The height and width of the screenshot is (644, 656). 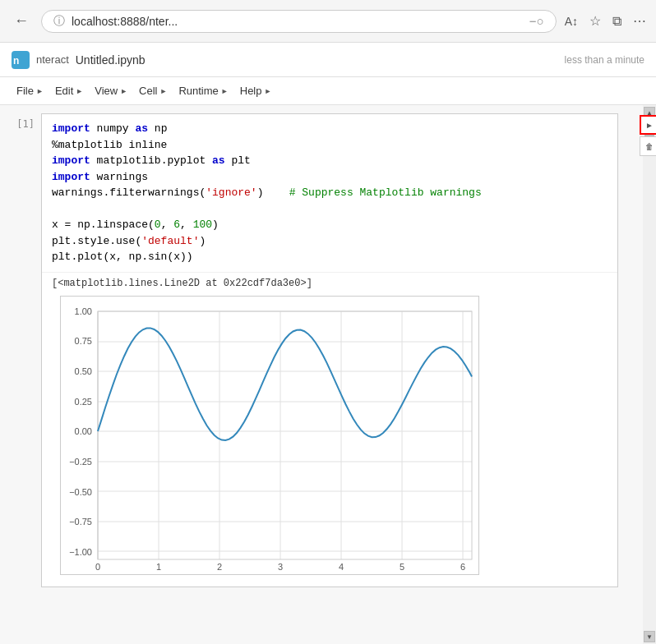 What do you see at coordinates (649, 375) in the screenshot?
I see `scrollbar: ▲ ▼` at bounding box center [649, 375].